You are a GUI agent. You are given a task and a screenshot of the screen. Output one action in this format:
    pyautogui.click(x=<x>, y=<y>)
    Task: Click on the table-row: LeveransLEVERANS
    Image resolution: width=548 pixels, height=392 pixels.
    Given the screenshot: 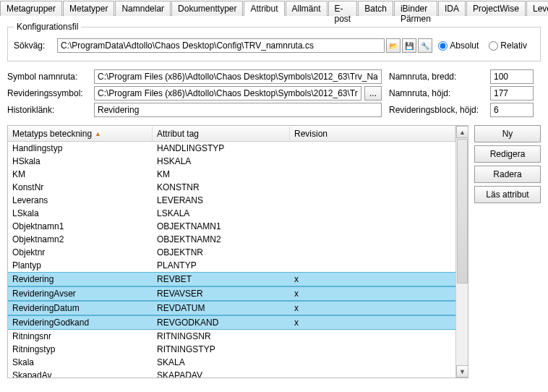 What is the action you would take?
    pyautogui.click(x=231, y=200)
    